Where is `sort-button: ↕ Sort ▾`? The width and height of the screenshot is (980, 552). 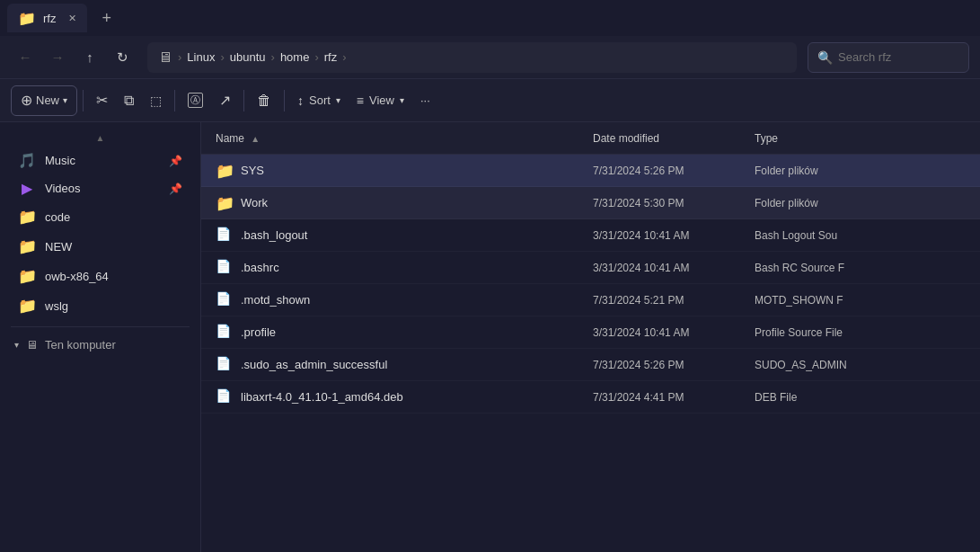 sort-button: ↕ Sort ▾ is located at coordinates (319, 101).